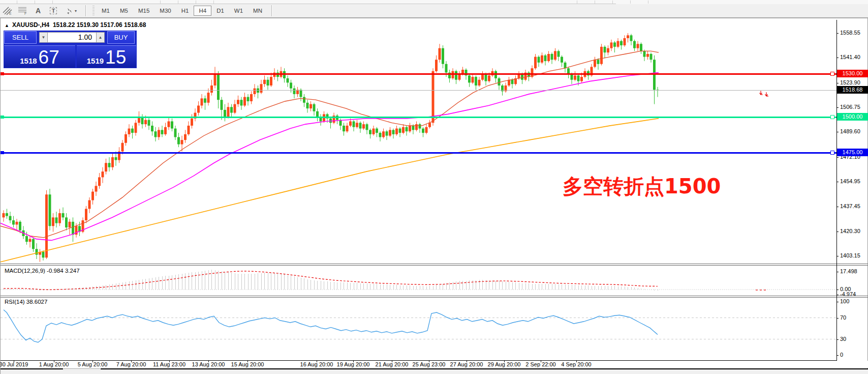 The width and height of the screenshot is (868, 374). What do you see at coordinates (100, 25) in the screenshot?
I see `ohlc-values: 1518.22 1519.30 1517.06 1518.68` at bounding box center [100, 25].